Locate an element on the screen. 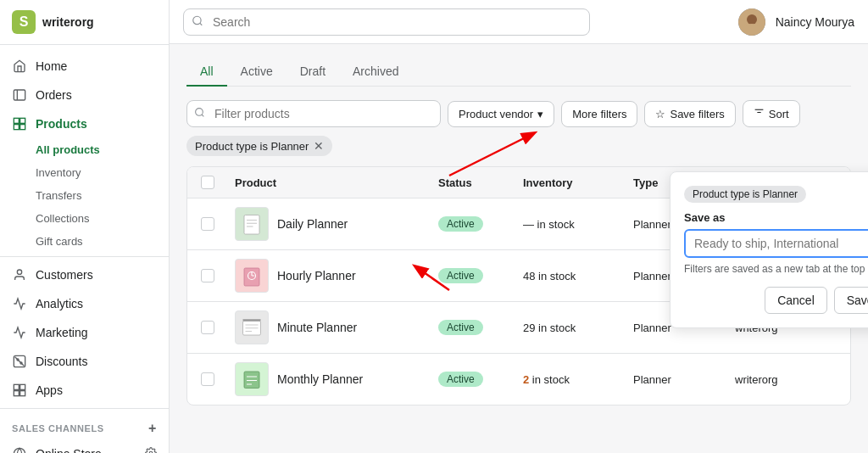 The width and height of the screenshot is (868, 453). sidebar-item-gift-cards: Gift cards is located at coordinates (102, 241).